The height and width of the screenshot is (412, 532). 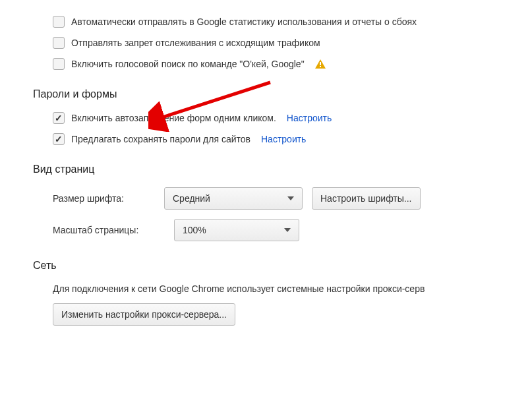 What do you see at coordinates (282, 169) in the screenshot?
I see `heading-page-appearance: Вид страниц` at bounding box center [282, 169].